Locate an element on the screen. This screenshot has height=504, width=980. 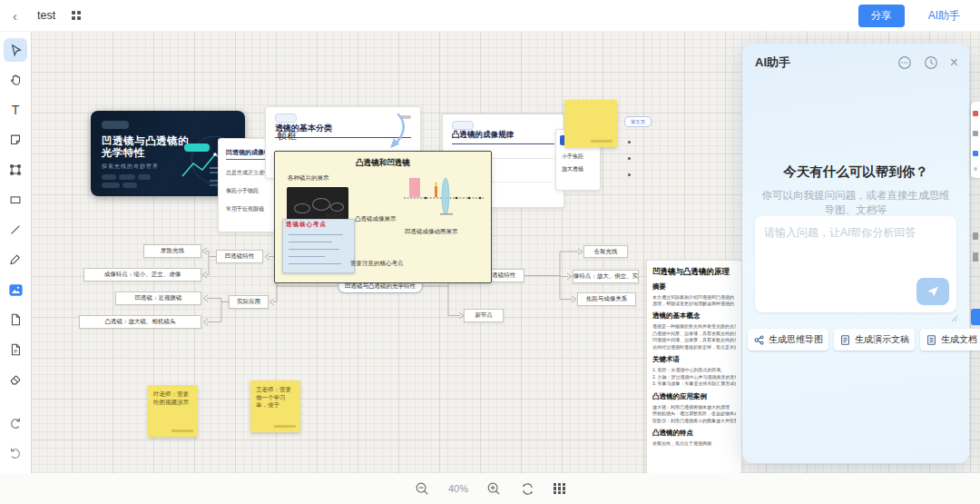
tool-palette: T is located at coordinates (15, 252).